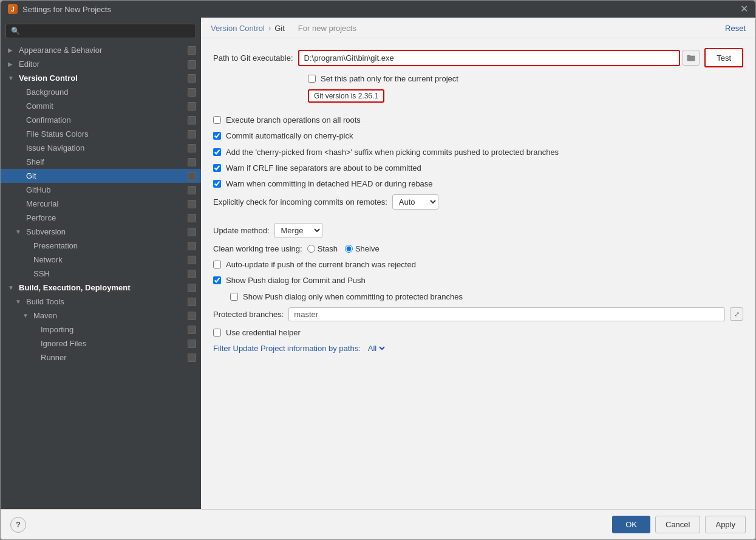 Image resolution: width=756 pixels, height=540 pixels. I want to click on close-button: ✕, so click(744, 9).